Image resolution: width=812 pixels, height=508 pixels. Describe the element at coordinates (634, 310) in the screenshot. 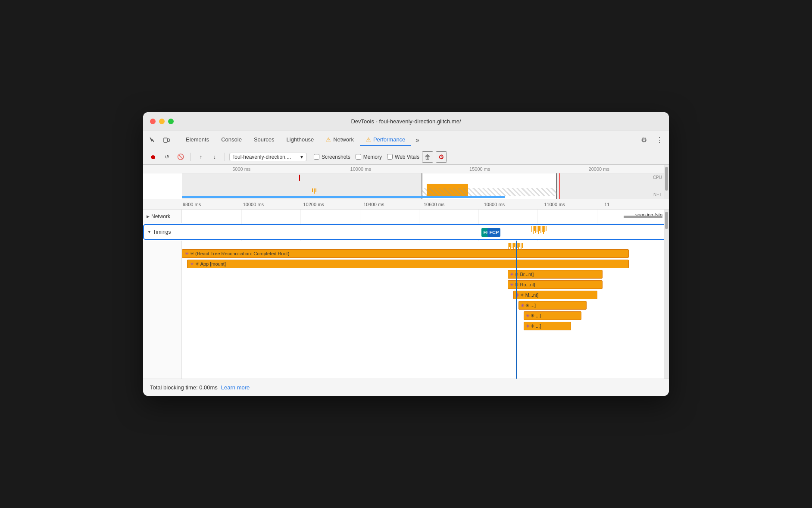

I see `fp-vline` at that location.